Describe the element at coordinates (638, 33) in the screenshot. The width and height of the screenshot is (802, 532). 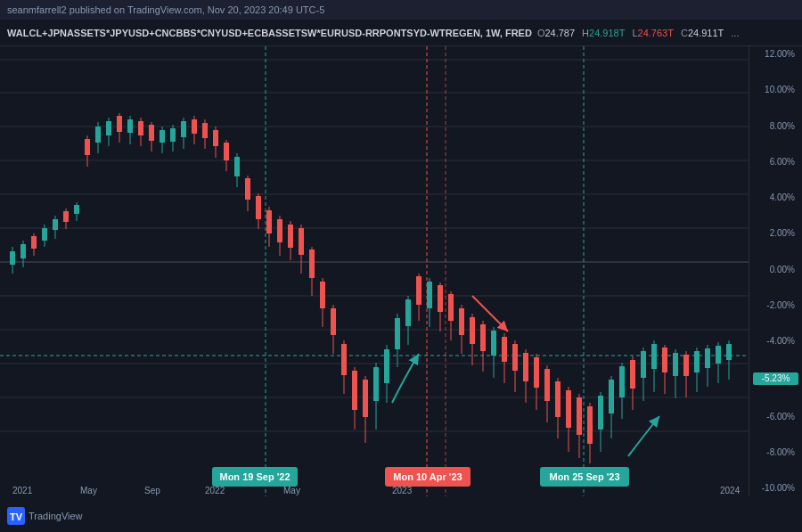
I see `ohlc-values: O24.787 H24.918T L24.763T C24.911T ...` at that location.